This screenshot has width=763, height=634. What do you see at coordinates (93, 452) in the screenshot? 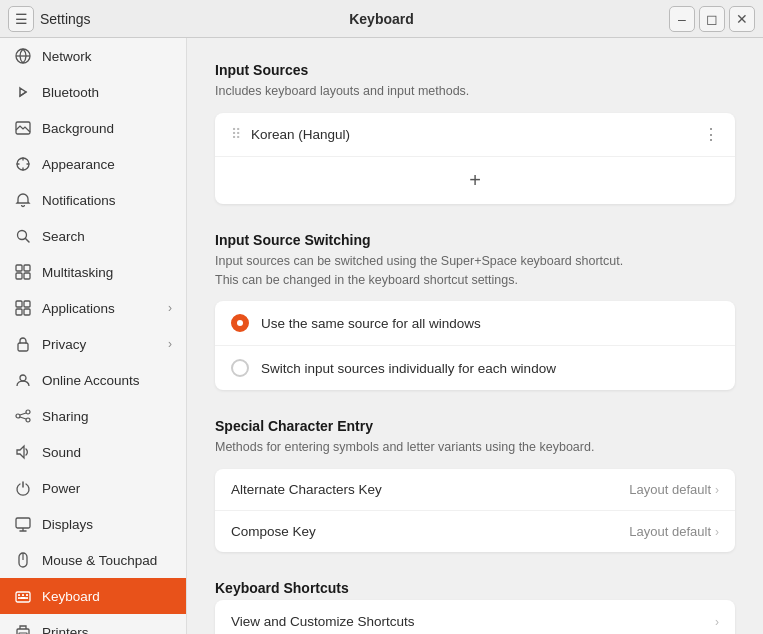
I see `sidebar-item-sound: Sound` at bounding box center [93, 452].